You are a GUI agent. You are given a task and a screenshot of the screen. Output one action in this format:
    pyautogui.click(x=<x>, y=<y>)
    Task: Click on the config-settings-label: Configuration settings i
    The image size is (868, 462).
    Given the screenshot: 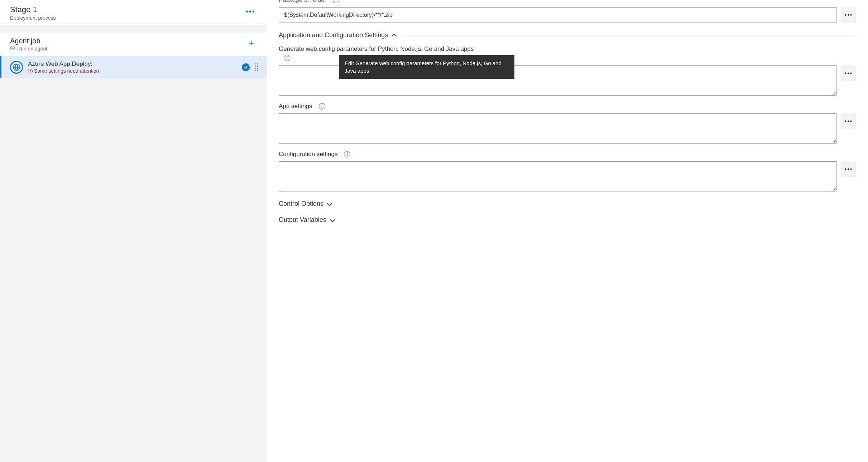 What is the action you would take?
    pyautogui.click(x=567, y=154)
    